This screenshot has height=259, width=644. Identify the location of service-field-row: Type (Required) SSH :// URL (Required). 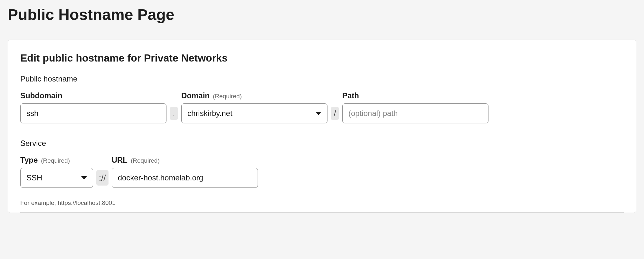
(322, 172).